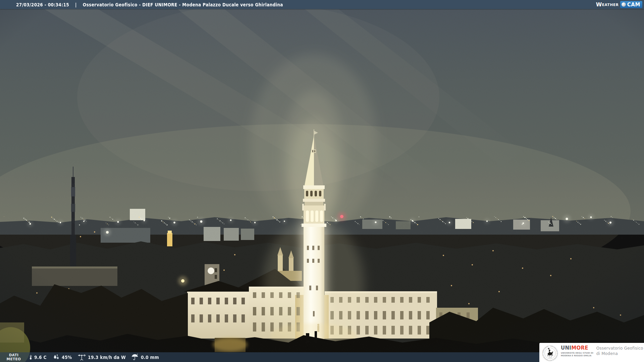 This screenshot has height=362, width=644. What do you see at coordinates (610, 5) in the screenshot?
I see `weathercam-word-rest: EATHER` at bounding box center [610, 5].